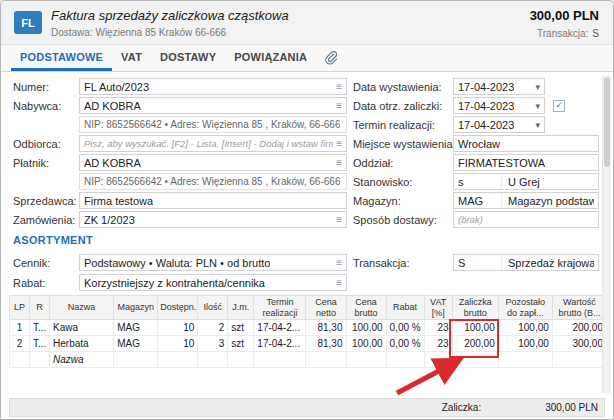  What do you see at coordinates (525, 308) in the screenshot?
I see `column-header: Pozostało do zapł...` at bounding box center [525, 308].